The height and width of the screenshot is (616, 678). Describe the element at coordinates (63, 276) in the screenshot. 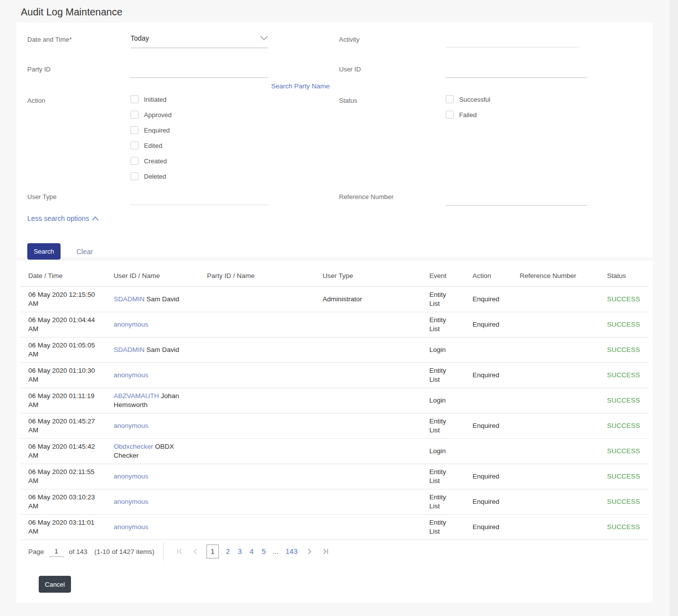

I see `header-date-time: Date / Time` at that location.